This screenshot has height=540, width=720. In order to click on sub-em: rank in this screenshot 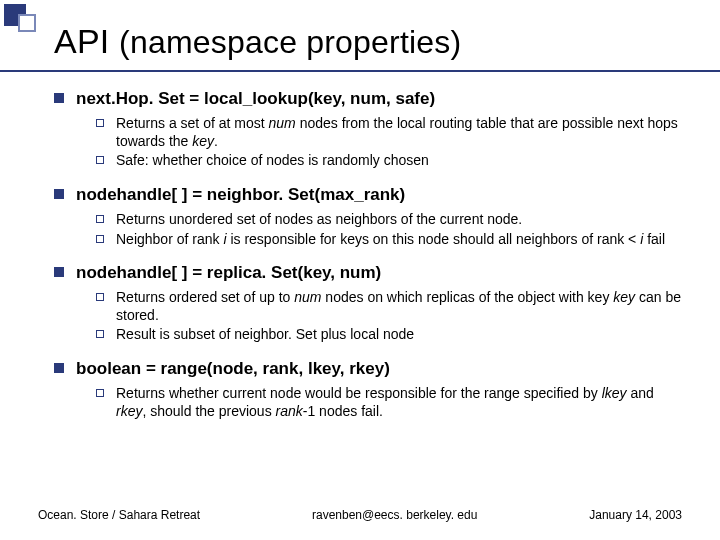, I will do `click(290, 411)`.